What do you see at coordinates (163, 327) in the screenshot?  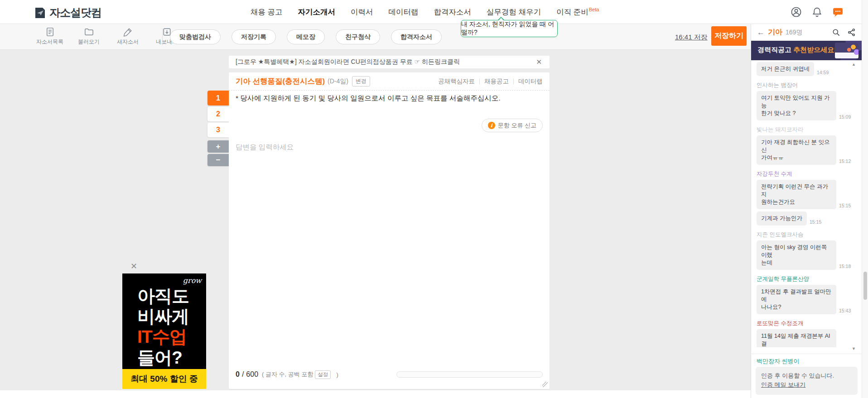 I see `ad-text-lines: 아직도비싸게IT수업들어?` at bounding box center [163, 327].